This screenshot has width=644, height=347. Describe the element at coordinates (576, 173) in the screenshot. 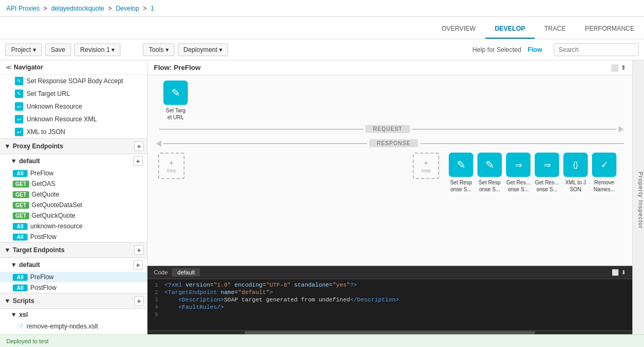

I see `response-step-5: {} XML to JSON` at that location.